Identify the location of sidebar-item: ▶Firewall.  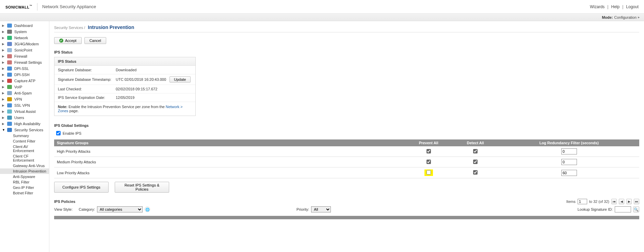
(25, 56).